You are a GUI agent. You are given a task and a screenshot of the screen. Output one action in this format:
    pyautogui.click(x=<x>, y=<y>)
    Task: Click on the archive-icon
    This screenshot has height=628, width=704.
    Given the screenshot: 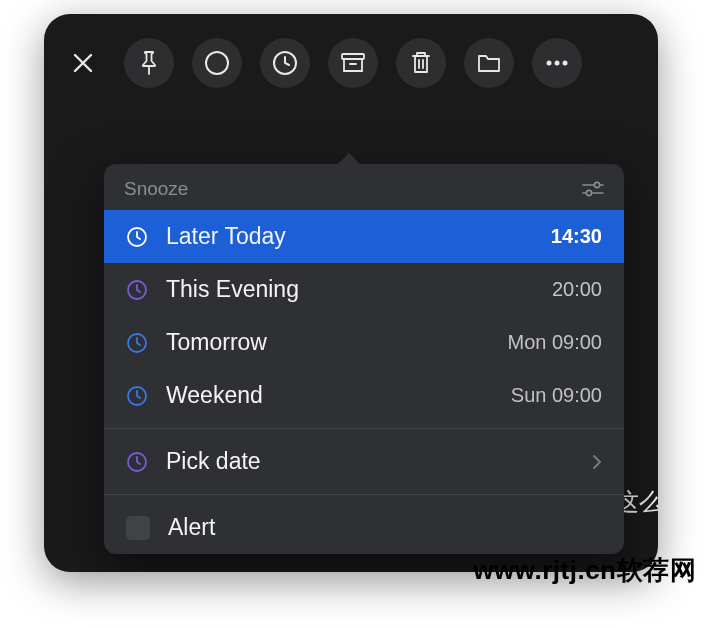 What is the action you would take?
    pyautogui.click(x=353, y=63)
    